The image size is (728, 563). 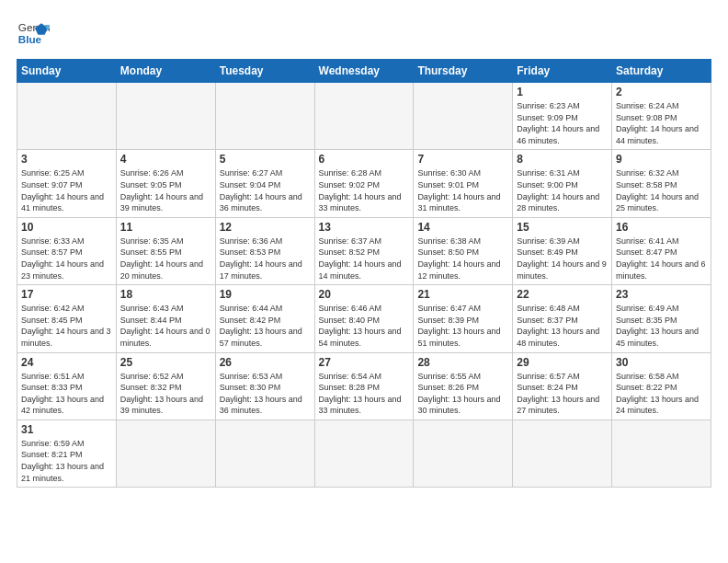 I want to click on day-number: 1, so click(x=563, y=92).